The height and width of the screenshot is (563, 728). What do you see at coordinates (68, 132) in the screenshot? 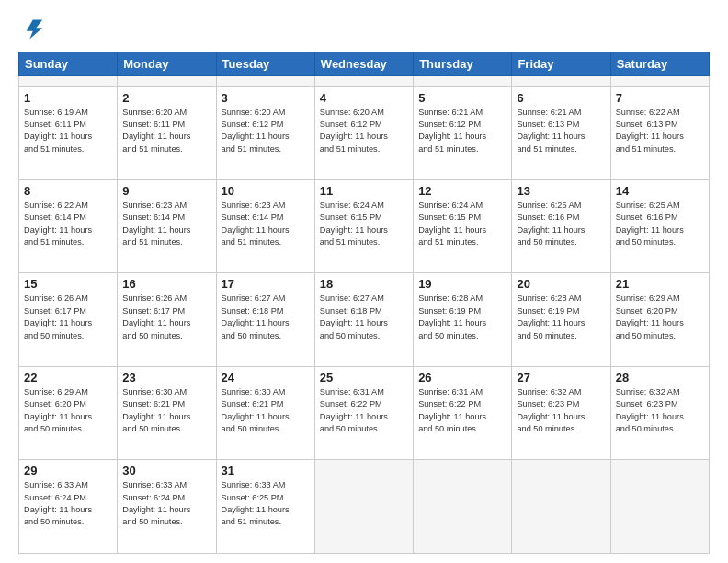
I see `calendar-cell: 1Sunrise: 6:19 AMSunset: 6:11 PMDaylight…` at bounding box center [68, 132].